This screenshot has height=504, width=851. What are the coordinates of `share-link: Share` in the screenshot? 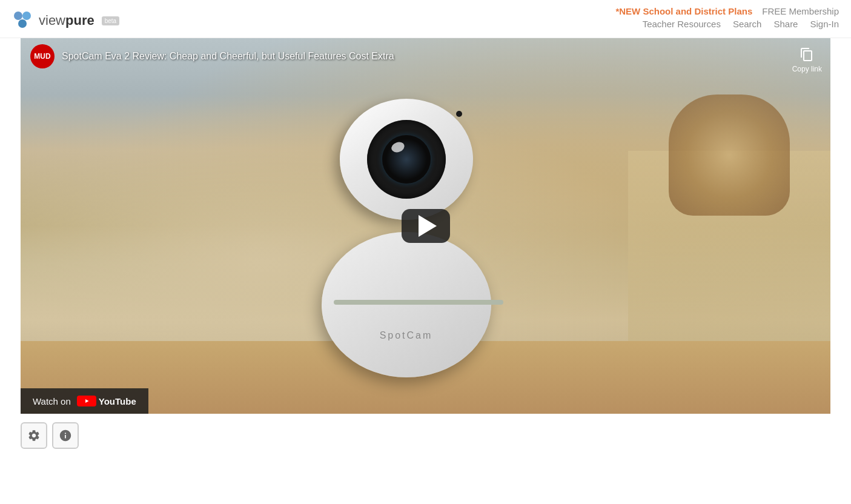 It's located at (786, 24).